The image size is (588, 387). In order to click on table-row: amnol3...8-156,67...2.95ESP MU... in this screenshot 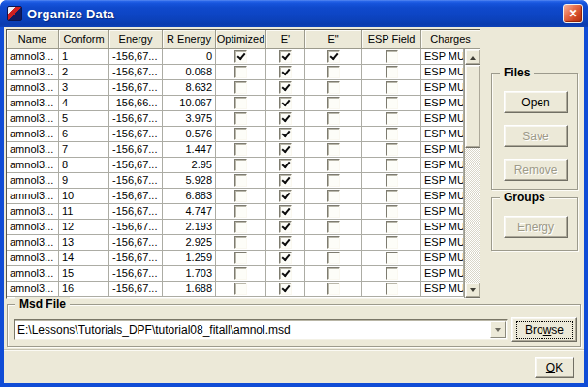, I will do `click(243, 165)`.